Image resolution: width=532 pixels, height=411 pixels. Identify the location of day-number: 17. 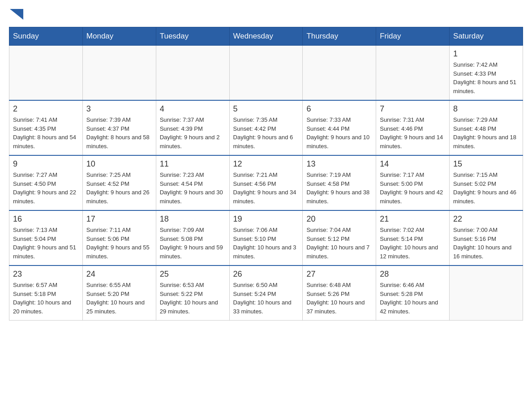
(119, 219).